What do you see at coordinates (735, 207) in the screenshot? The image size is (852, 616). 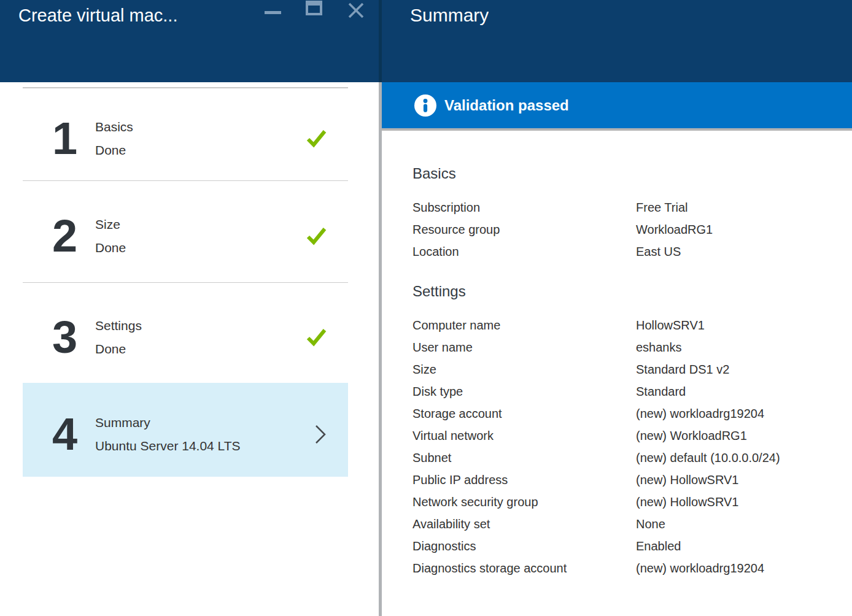 I see `row-value: Free Trial` at bounding box center [735, 207].